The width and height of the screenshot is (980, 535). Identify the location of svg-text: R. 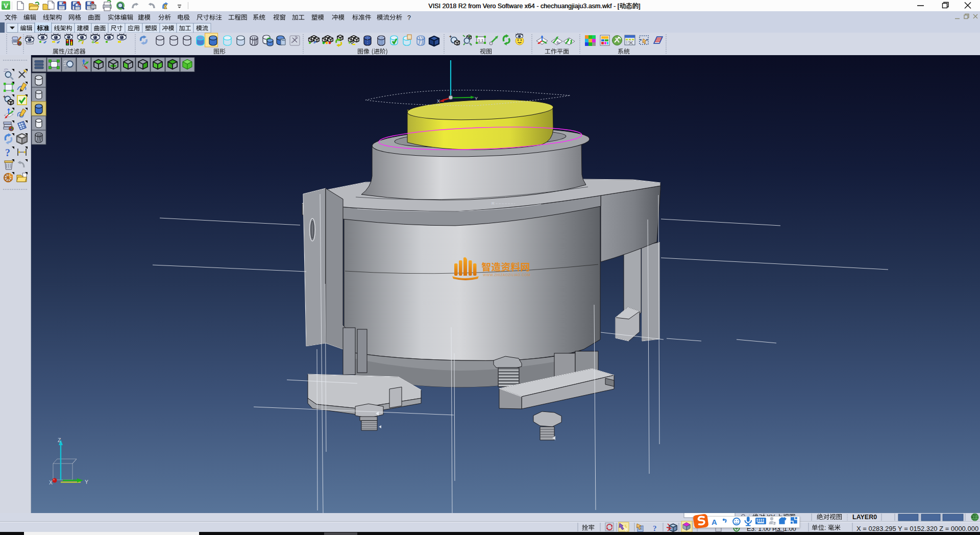
(493, 203).